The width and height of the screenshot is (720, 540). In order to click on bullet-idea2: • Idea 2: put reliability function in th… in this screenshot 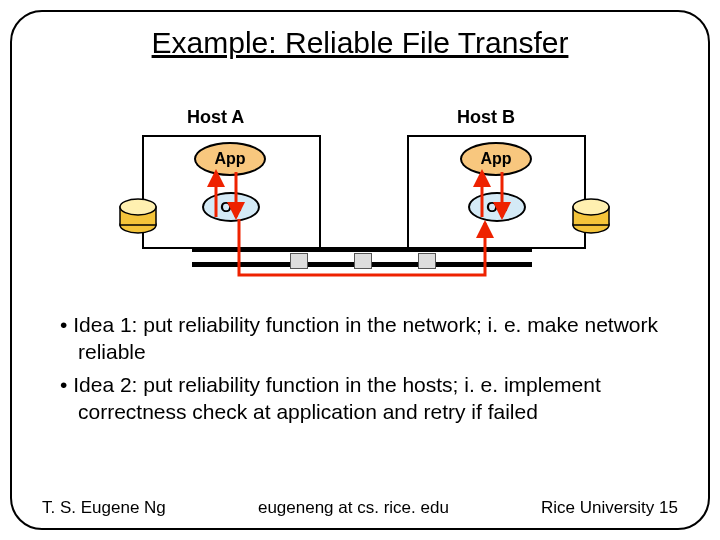, I will do `click(360, 399)`.